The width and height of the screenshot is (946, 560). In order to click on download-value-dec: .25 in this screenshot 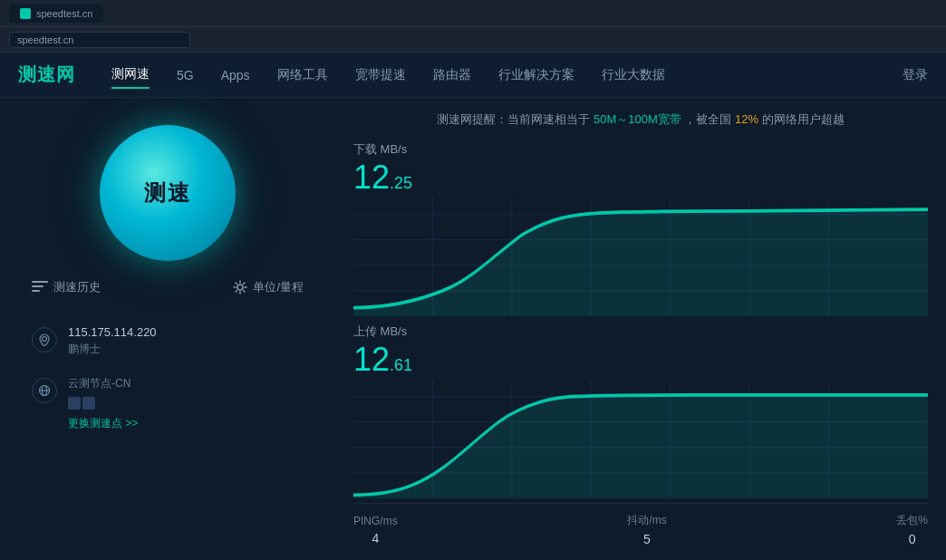, I will do `click(401, 183)`.